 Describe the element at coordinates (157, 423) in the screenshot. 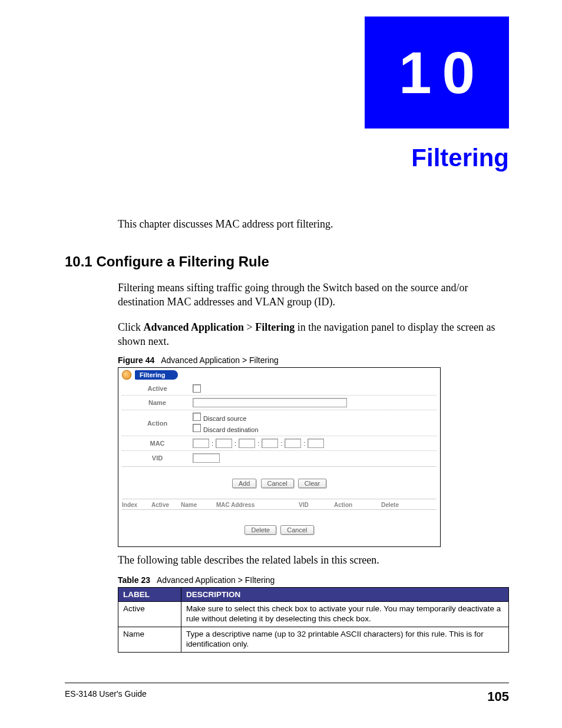

I see `row-label-action: Action` at that location.